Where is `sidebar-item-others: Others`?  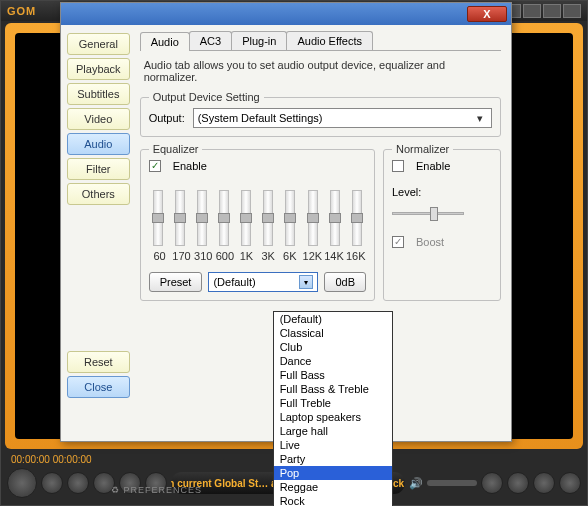 sidebar-item-others: Others is located at coordinates (98, 194).